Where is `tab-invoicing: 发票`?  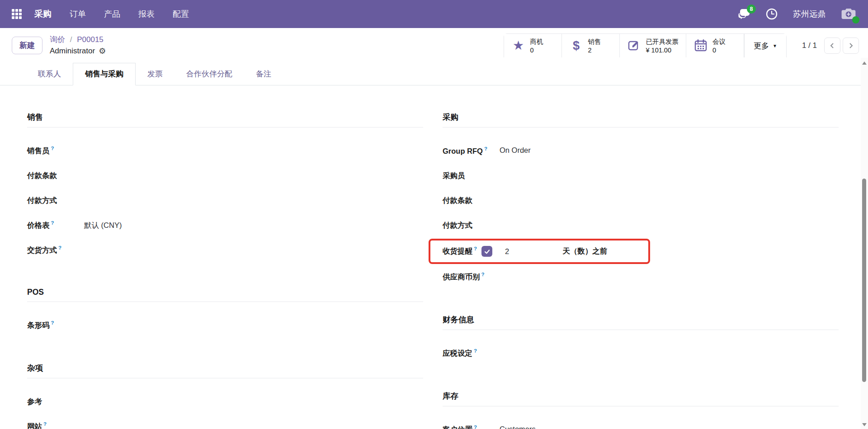
tab-invoicing: 发票 is located at coordinates (155, 74).